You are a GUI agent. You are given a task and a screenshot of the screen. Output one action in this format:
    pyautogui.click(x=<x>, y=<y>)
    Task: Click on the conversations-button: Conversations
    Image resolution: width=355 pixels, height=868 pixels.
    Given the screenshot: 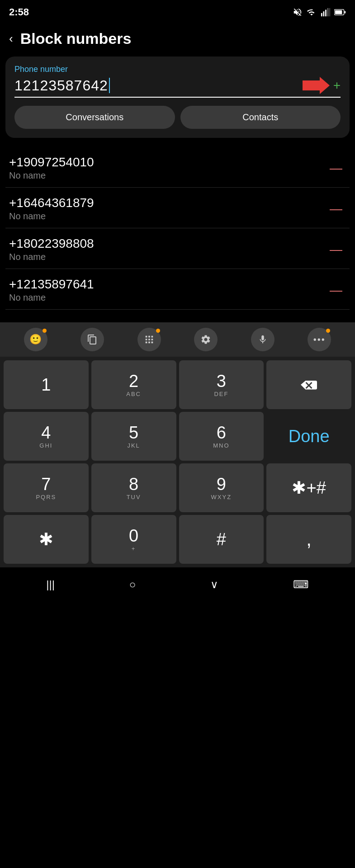 What is the action you would take?
    pyautogui.click(x=95, y=118)
    